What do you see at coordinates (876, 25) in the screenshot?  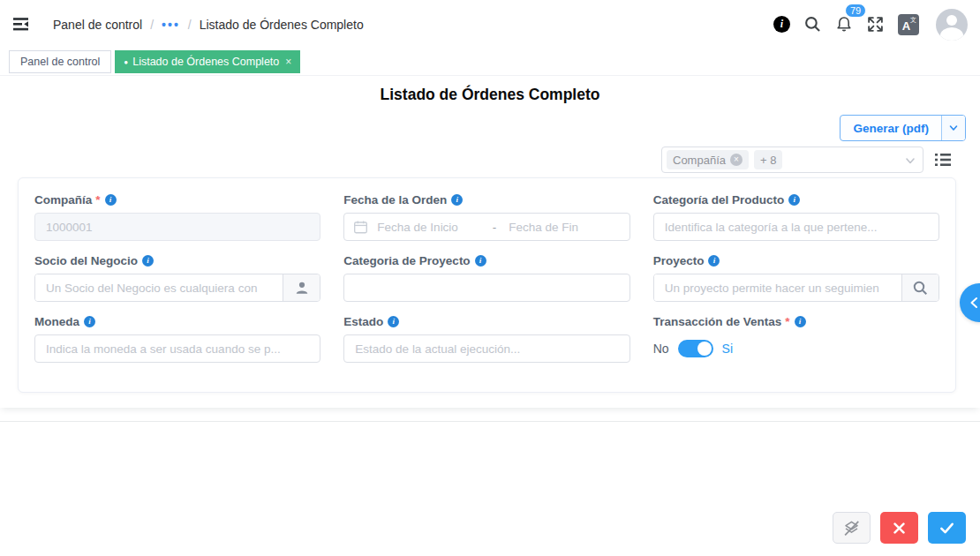 I see `fullscreen-icon` at bounding box center [876, 25].